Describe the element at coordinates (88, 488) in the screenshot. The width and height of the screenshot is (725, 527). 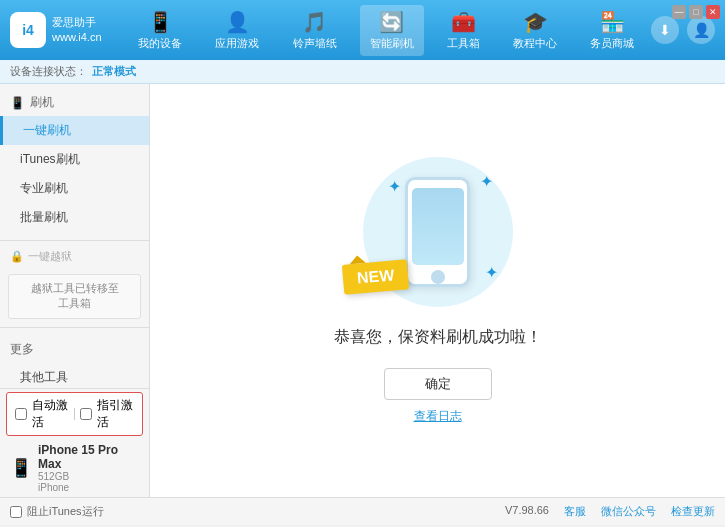
I see `device-type: iPhone` at that location.